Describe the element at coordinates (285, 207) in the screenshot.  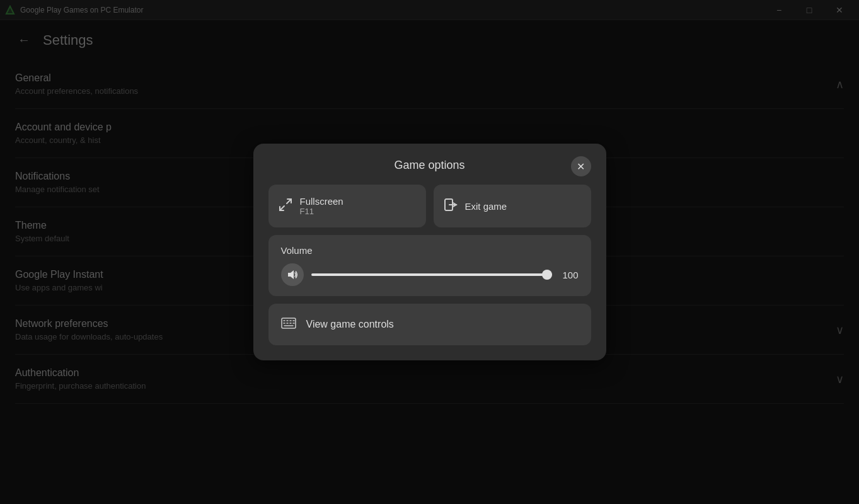
I see `fullscreen-icon` at that location.